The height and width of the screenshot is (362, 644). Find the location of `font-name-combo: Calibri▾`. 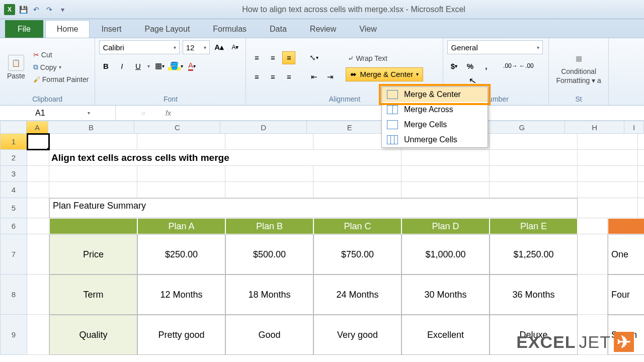

font-name-combo: Calibri▾ is located at coordinates (139, 47).